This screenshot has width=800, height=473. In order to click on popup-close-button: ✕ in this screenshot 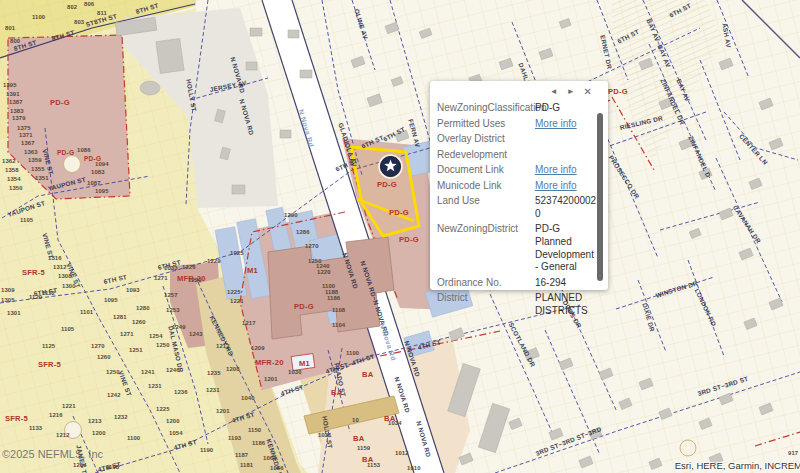, I will do `click(588, 92)`.